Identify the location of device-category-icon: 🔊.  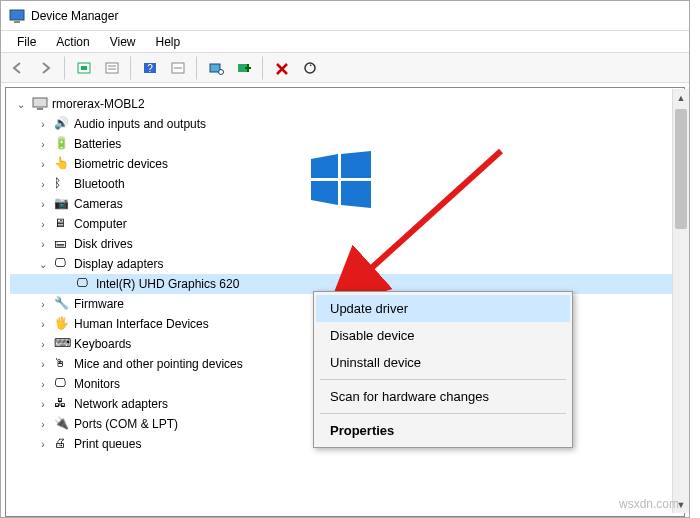
(62, 124).